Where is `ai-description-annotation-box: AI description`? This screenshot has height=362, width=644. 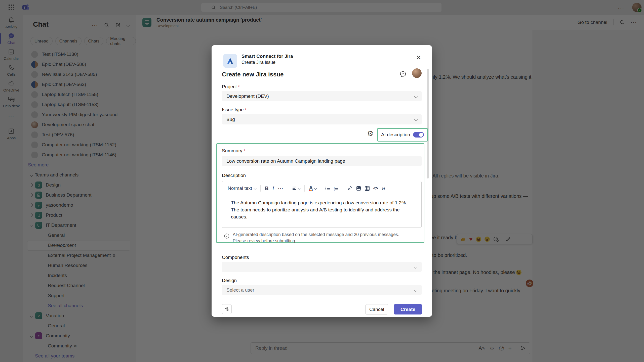 ai-description-annotation-box: AI description is located at coordinates (403, 135).